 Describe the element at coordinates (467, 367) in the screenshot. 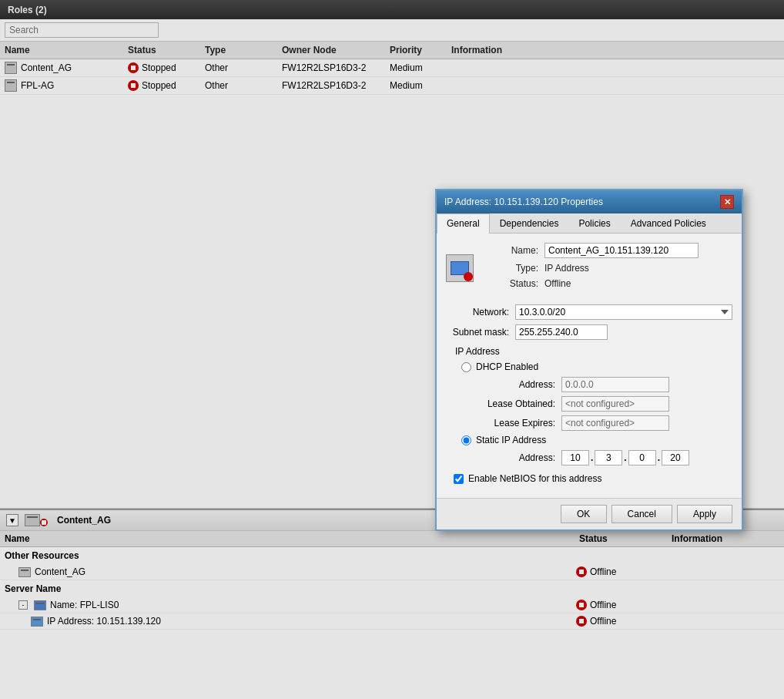

I see `dhcp-radio` at that location.